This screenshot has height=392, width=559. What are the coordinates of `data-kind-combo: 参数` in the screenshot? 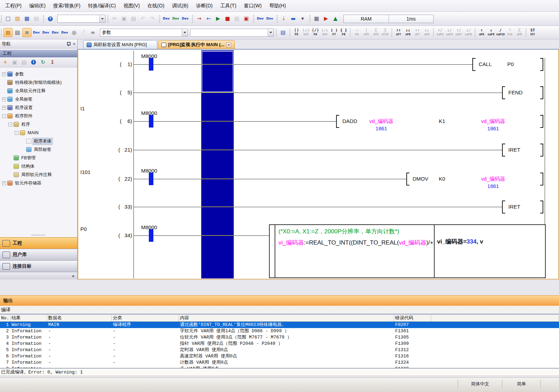 It's located at (144, 33).